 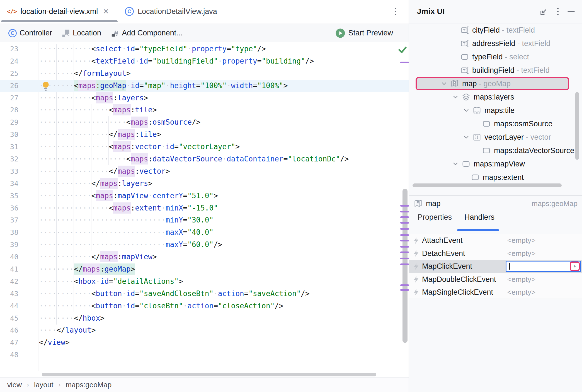 What do you see at coordinates (478, 230) in the screenshot?
I see `active-tab-underline` at bounding box center [478, 230].